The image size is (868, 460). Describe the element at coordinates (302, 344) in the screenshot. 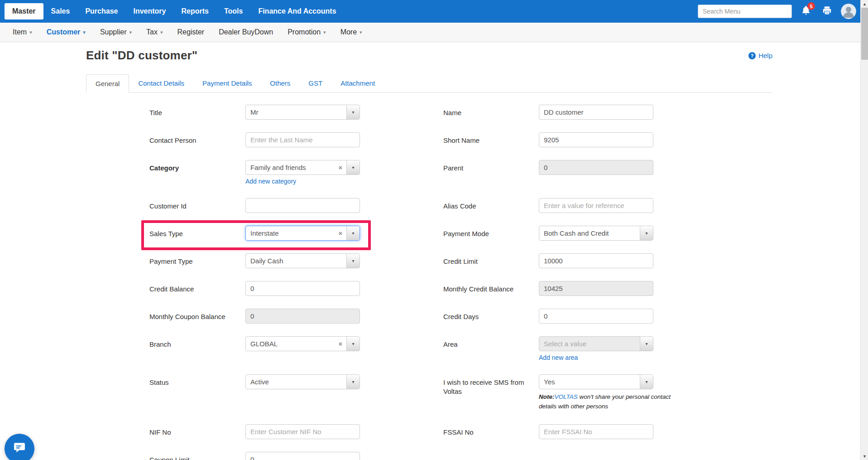

I see `branch-select: GLOBAL×▾` at that location.